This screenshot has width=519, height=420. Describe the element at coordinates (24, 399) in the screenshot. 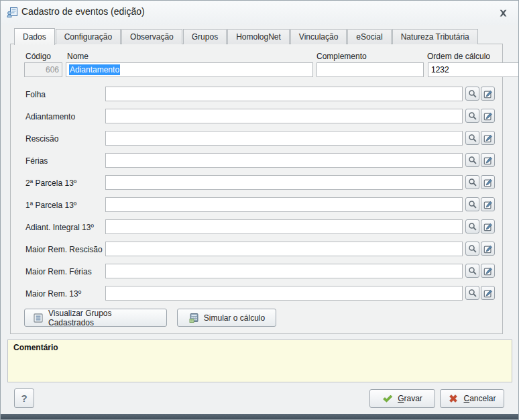

I see `help-label: ?` at that location.